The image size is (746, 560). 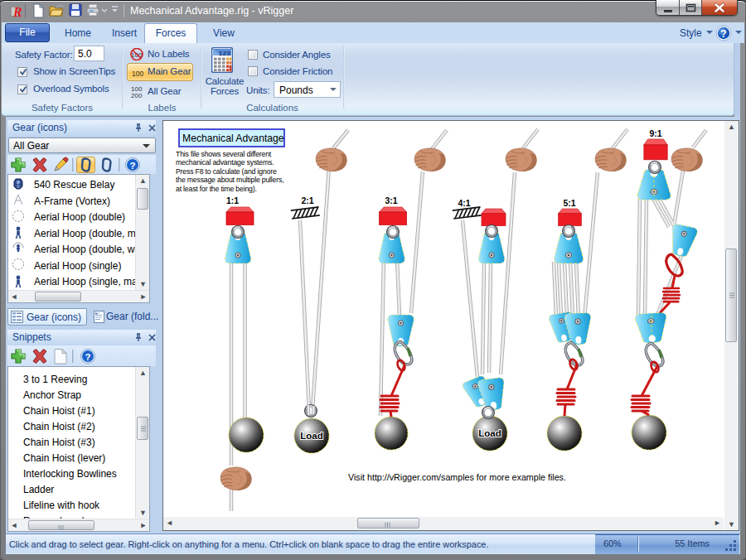 I want to click on svg-text: 1:1, so click(x=232, y=200).